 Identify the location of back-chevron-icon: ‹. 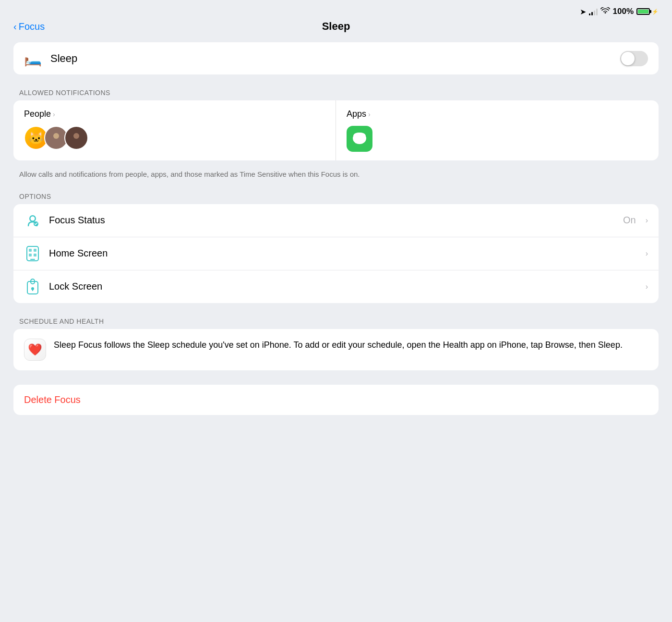
(15, 27).